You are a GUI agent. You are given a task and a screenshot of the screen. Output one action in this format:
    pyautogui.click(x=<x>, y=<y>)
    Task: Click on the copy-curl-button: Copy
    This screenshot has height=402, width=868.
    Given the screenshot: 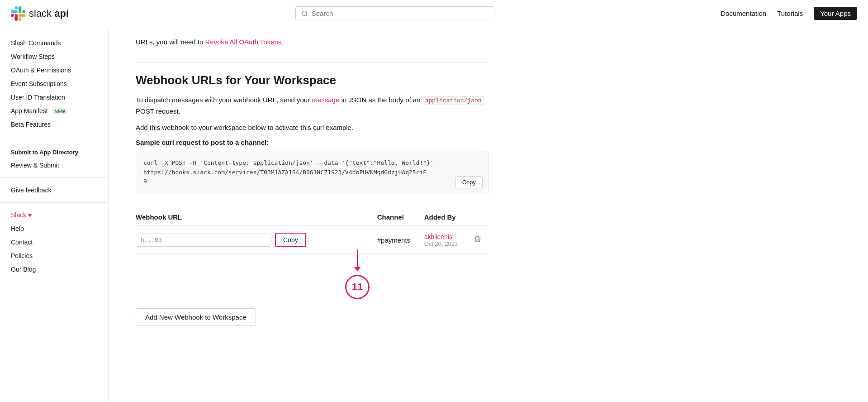 What is the action you would take?
    pyautogui.click(x=469, y=182)
    